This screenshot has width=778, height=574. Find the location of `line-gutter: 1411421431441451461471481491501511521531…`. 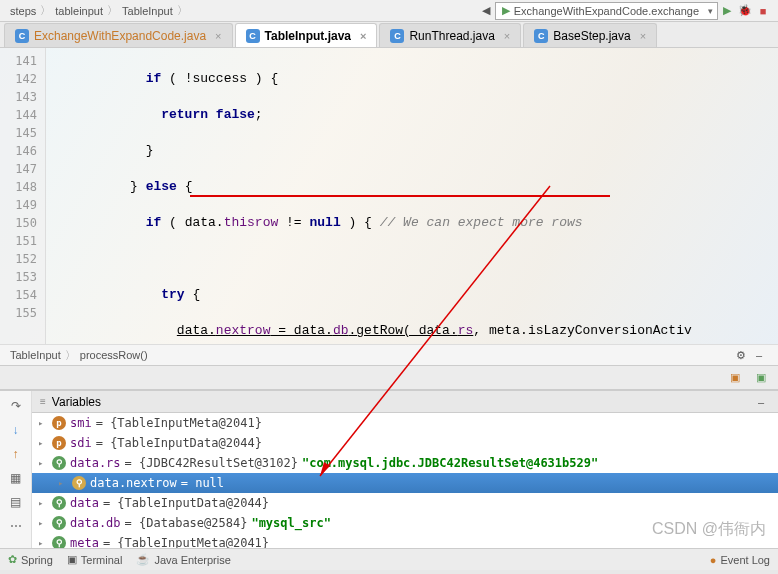

line-gutter: 1411421431441451461471481491501511521531… is located at coordinates (23, 196).